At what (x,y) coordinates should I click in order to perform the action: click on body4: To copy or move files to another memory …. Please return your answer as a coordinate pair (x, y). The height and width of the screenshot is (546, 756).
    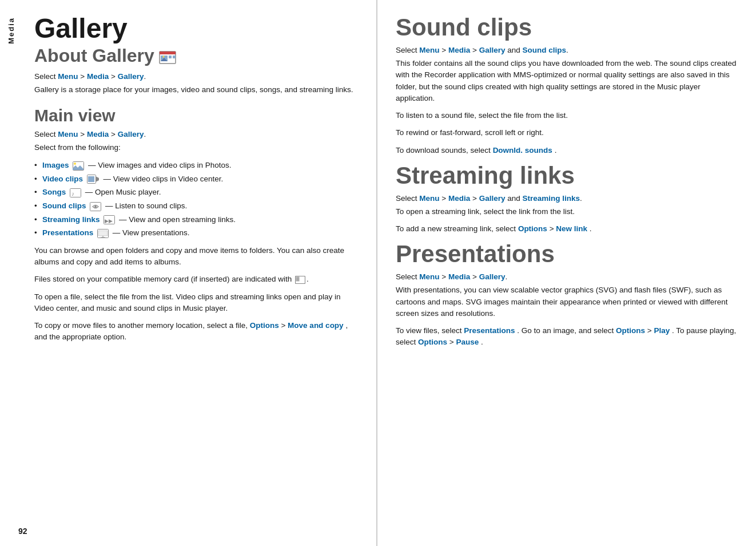
    Looking at the image, I should click on (196, 332).